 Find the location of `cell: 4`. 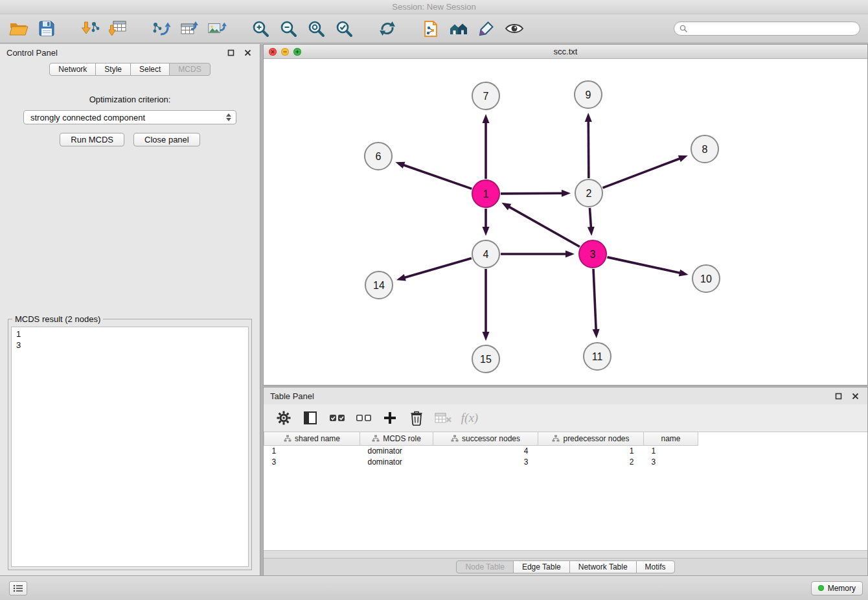

cell: 4 is located at coordinates (486, 451).